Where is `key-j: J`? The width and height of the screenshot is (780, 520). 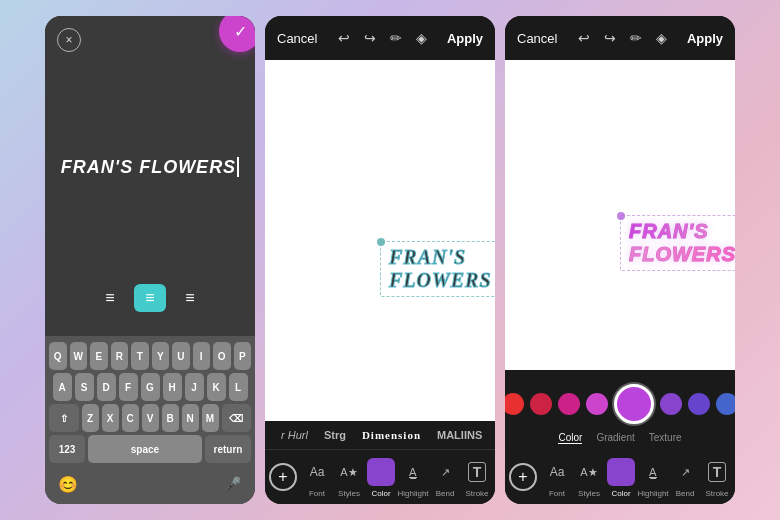
key-j: J is located at coordinates (194, 387).